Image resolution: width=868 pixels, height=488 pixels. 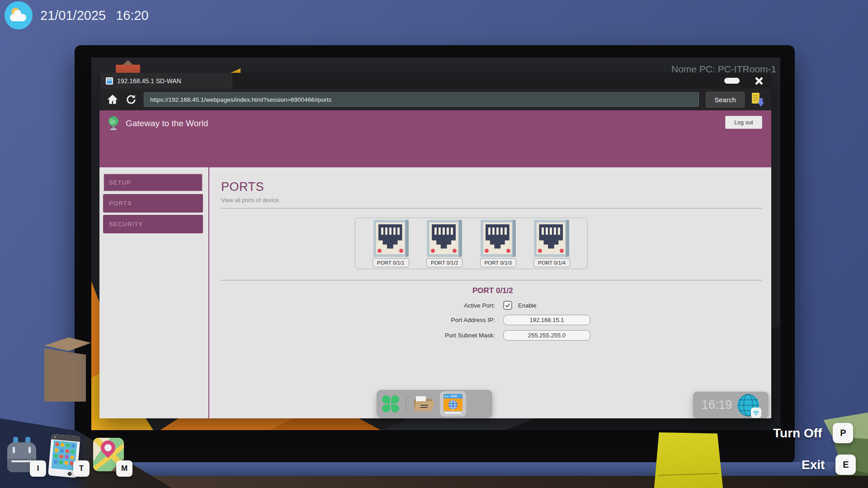 I want to click on browser-titlebar: 192.168.45.1 SD-WAN, so click(x=435, y=81).